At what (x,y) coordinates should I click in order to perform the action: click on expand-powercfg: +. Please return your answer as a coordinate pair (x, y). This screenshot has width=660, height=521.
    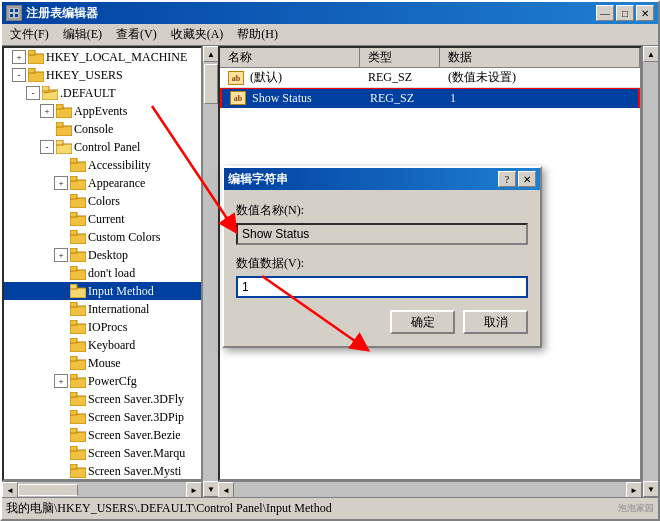
    Looking at the image, I should click on (61, 381).